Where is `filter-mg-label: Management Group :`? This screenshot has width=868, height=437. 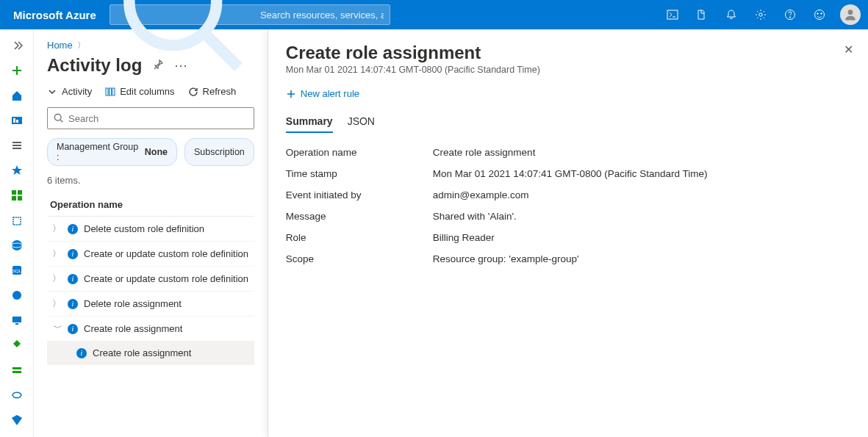
filter-mg-label: Management Group : is located at coordinates (99, 152).